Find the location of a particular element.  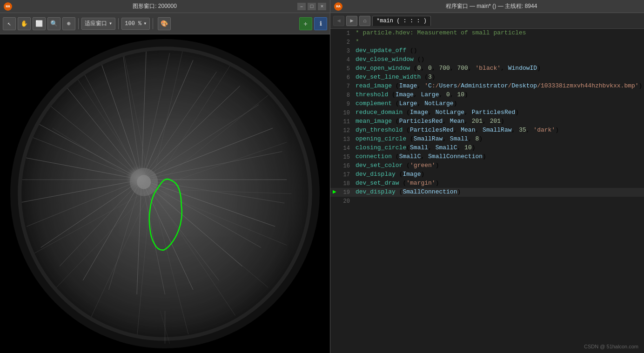

left-logo: HA is located at coordinates (8, 7).